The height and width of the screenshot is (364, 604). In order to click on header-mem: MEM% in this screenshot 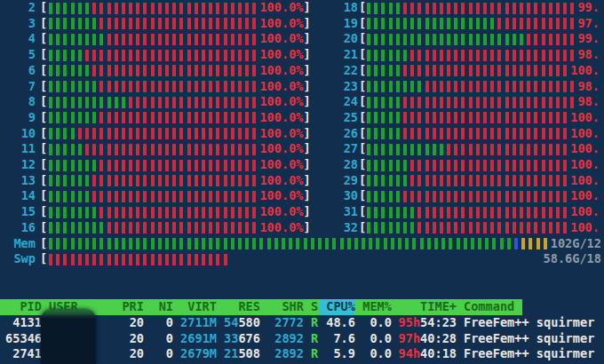, I will do `click(373, 307)`.